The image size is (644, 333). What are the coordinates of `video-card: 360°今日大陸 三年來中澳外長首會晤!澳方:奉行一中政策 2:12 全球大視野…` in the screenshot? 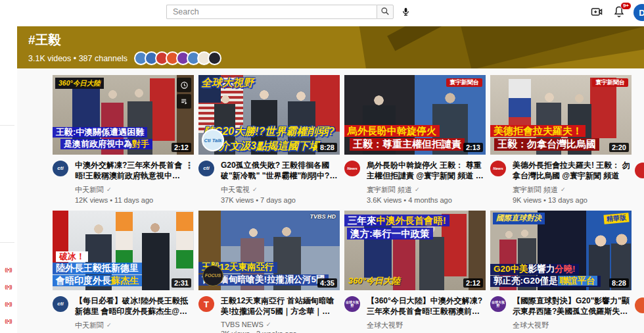 It's located at (415, 272).